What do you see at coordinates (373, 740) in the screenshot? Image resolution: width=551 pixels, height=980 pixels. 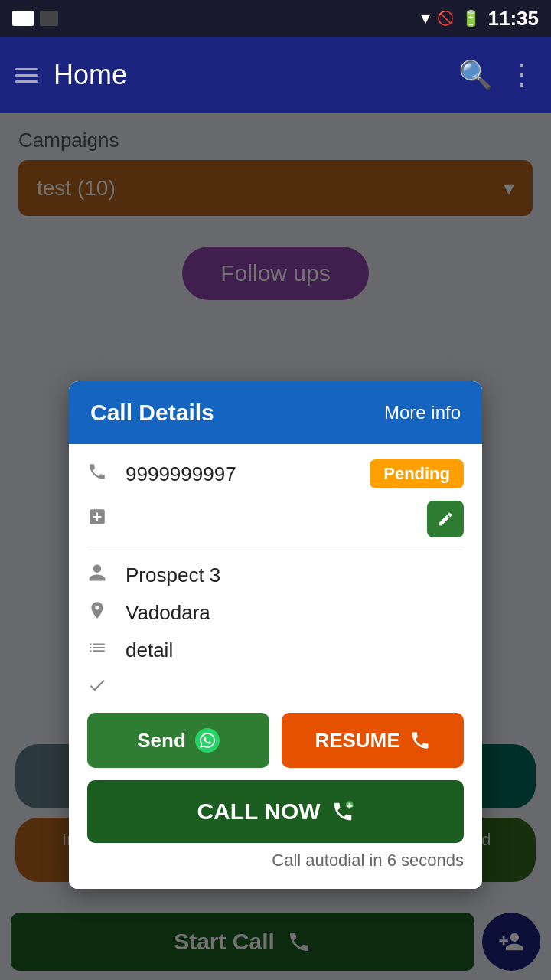 I see `resume-button: RESUME` at bounding box center [373, 740].